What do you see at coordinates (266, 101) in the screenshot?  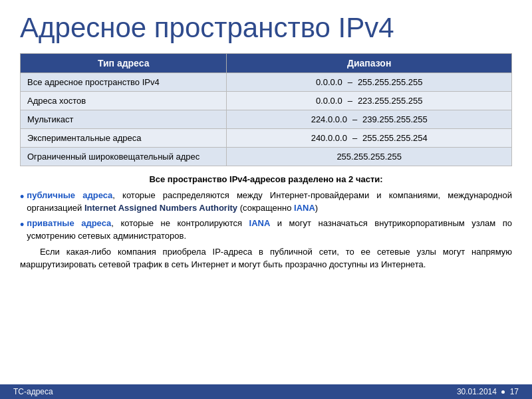 I see `table-row: Адреса хостов0.0.0.0–223.255.255.255` at bounding box center [266, 101].